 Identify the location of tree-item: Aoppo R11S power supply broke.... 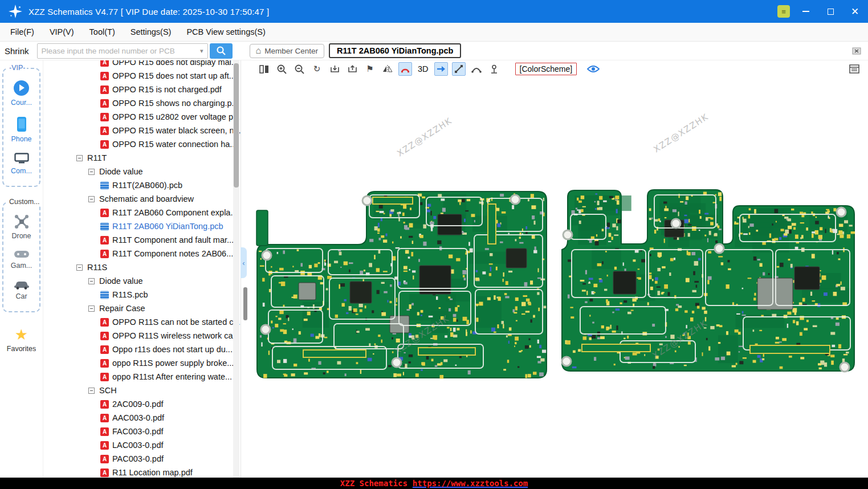
(142, 363).